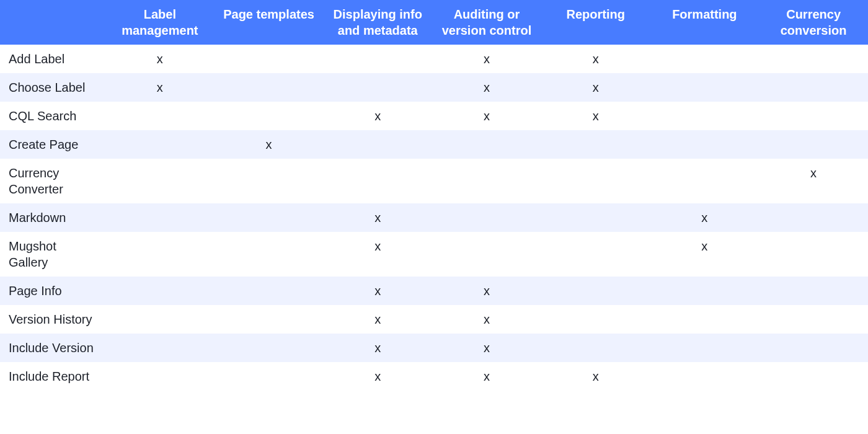  What do you see at coordinates (434, 144) in the screenshot?
I see `table-row: Create Pagex` at bounding box center [434, 144].